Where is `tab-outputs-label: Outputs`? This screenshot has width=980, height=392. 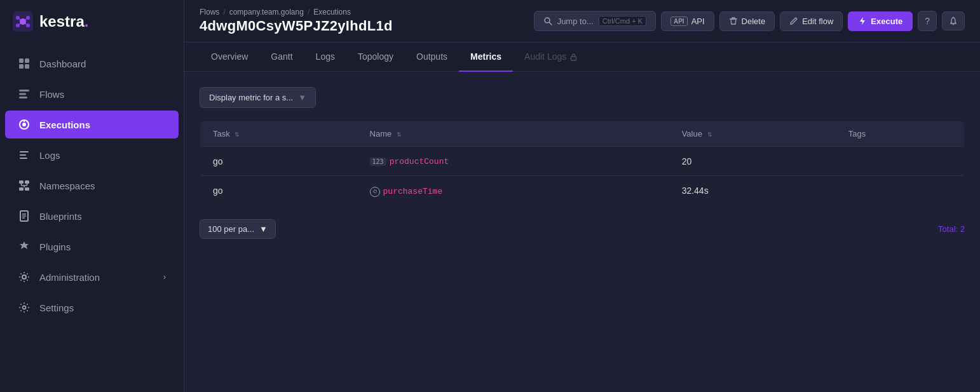
tab-outputs-label: Outputs is located at coordinates (432, 57).